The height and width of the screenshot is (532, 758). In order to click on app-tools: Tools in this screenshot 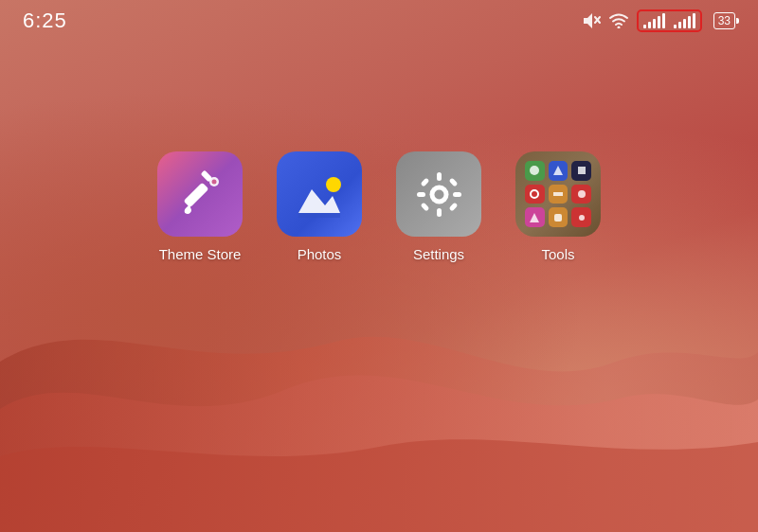, I will do `click(558, 206)`.